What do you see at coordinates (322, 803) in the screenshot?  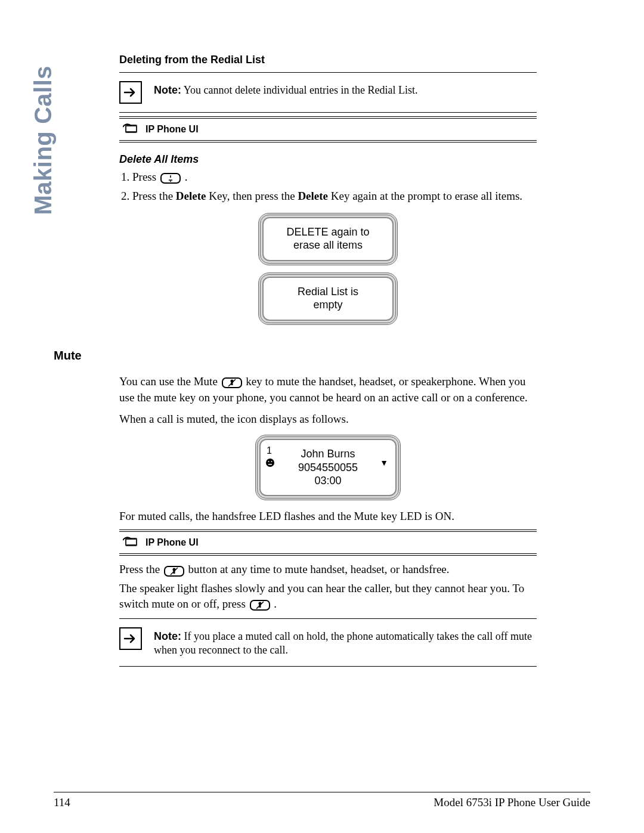 I see `page-footer: 114 Model 6753i IP Phone User Guide` at bounding box center [322, 803].